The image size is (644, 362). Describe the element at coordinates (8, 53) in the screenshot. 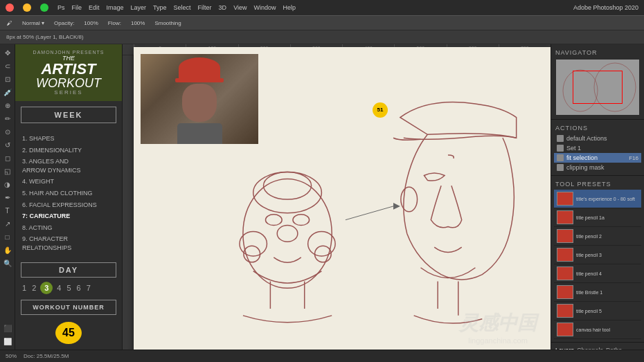

I see `move-tool: ✥` at that location.